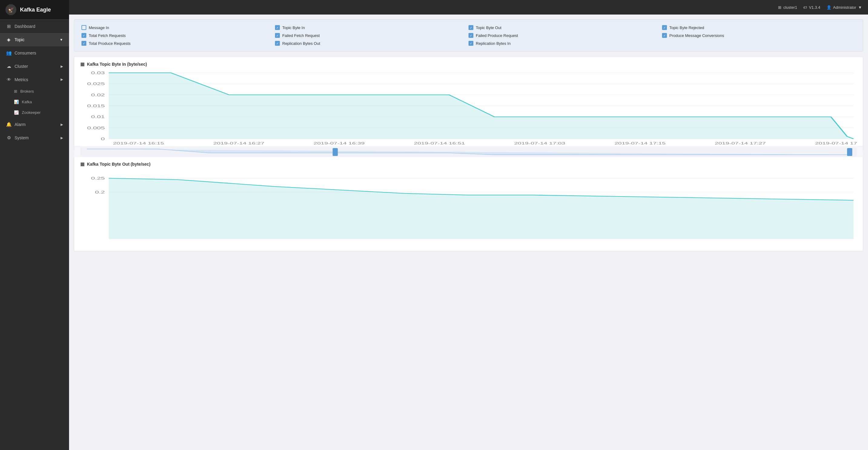  I want to click on checkbox-replication-bytes-out: ✓, so click(278, 43).